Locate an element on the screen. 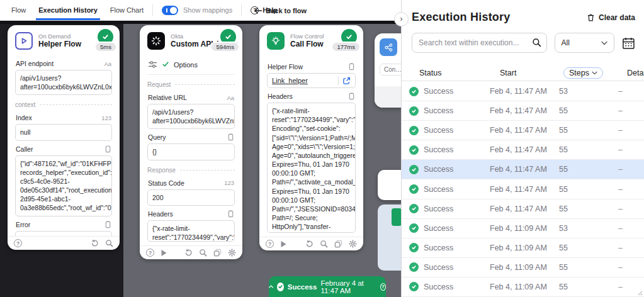 Image resolution: width=644 pixels, height=297 pixels. column-start: Start is located at coordinates (534, 73).